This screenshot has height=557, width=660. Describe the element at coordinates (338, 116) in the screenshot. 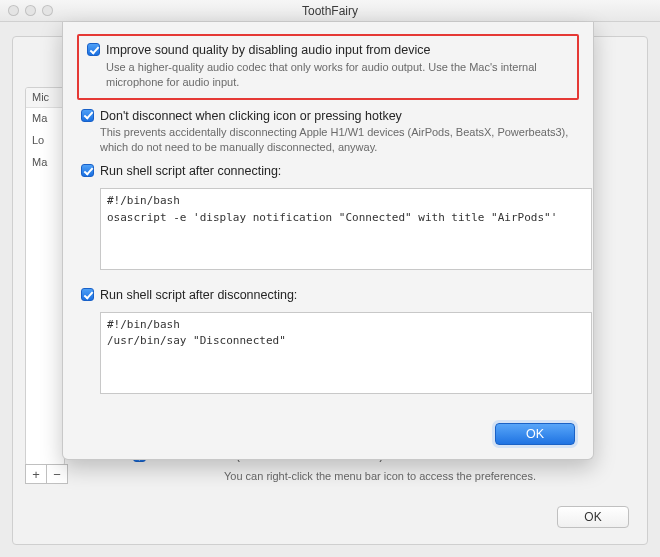

I see `dont-disconnect-label: Don't disconnect when clicking icon or p…` at that location.